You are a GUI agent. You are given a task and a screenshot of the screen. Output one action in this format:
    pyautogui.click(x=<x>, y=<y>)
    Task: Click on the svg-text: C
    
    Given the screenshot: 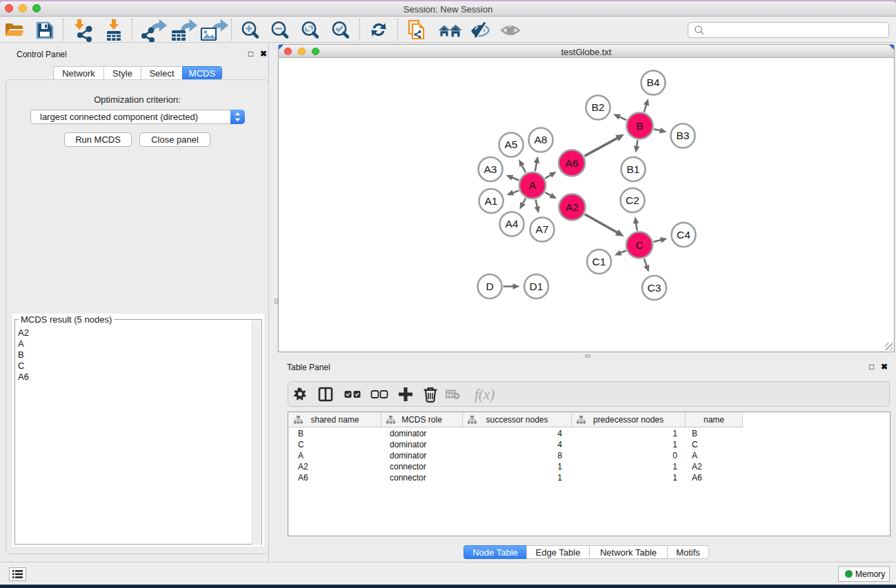 What is the action you would take?
    pyautogui.click(x=639, y=245)
    